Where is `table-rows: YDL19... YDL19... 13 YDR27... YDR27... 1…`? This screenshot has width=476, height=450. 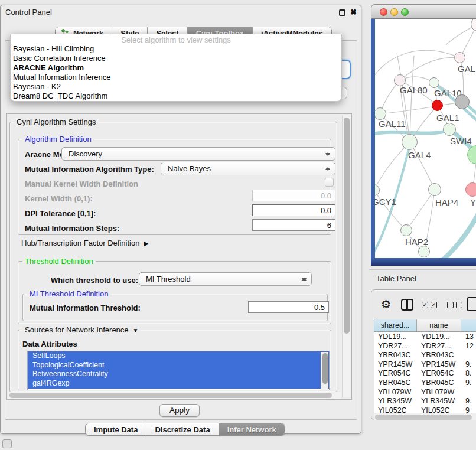
table-rows: YDL19... YDL19... 13 YDR27... YDR27... 1… is located at coordinates (425, 373).